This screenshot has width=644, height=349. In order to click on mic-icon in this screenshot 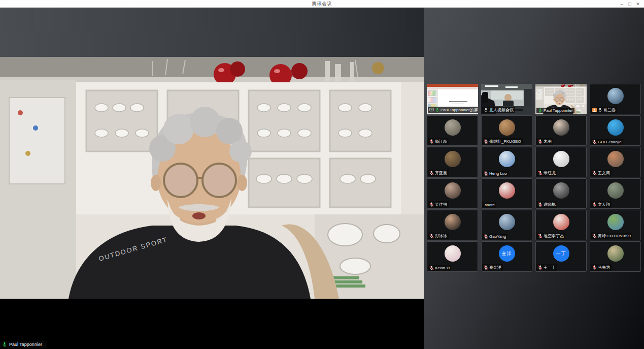, I will do `click(540, 111)`.